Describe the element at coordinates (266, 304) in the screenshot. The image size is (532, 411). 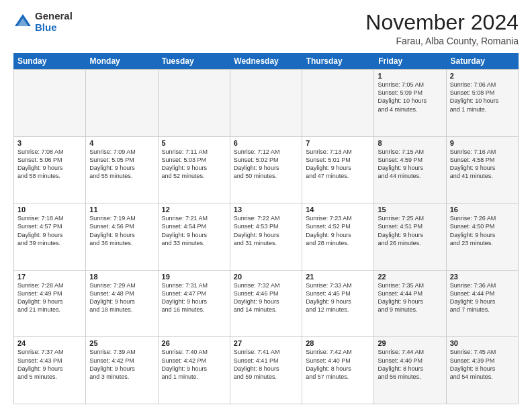
I see `cal-cell: 20Sunrise: 7:32 AM Sunset: 4:46 PM Dayli…` at that location.